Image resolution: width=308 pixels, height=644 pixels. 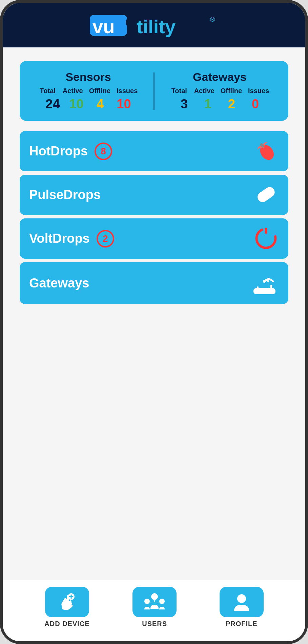 I want to click on logo: vu tility ®, so click(x=154, y=26).